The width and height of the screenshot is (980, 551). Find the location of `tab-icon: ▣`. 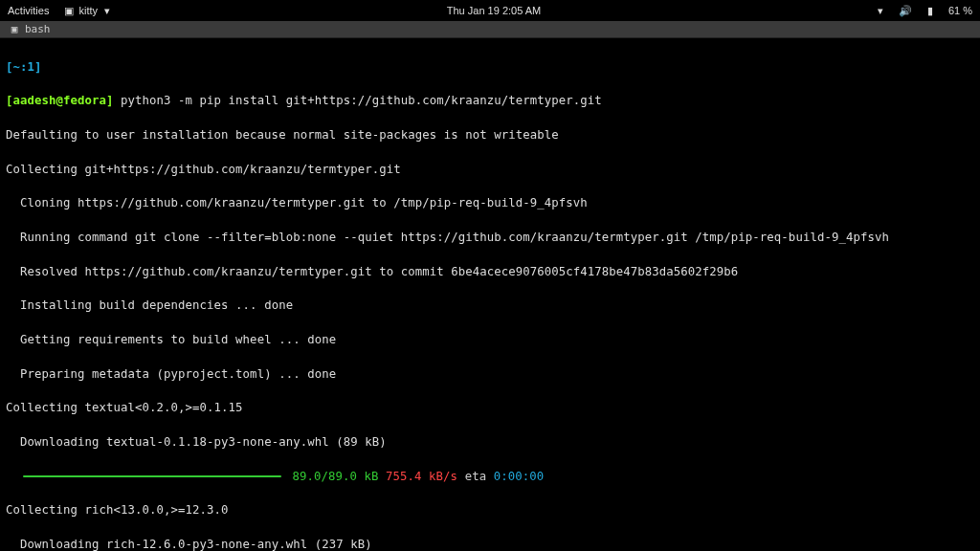

tab-icon: ▣ is located at coordinates (14, 29).